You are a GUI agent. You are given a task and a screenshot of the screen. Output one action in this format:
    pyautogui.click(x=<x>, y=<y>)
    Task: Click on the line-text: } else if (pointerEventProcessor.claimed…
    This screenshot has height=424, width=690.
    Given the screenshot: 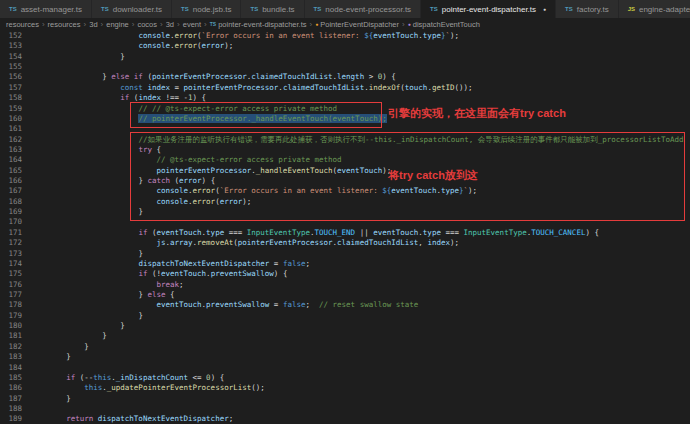 What is the action you would take?
    pyautogui.click(x=213, y=77)
    